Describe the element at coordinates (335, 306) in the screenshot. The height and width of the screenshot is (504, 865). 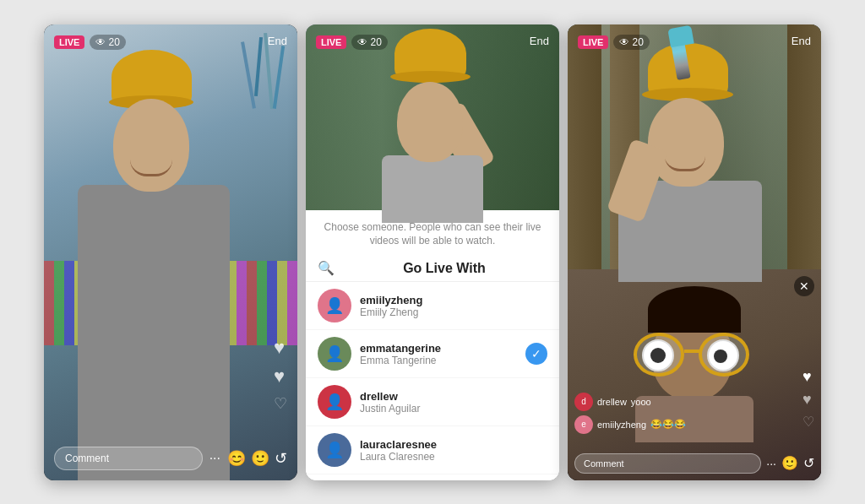
I see `avatar-img-1: 👤` at that location.